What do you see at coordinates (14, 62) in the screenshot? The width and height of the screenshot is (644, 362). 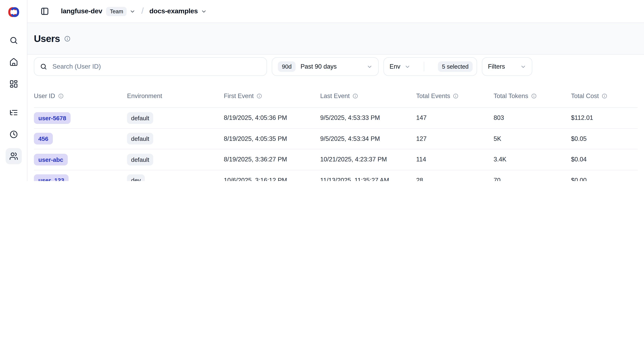 I see `home-icon` at bounding box center [14, 62].